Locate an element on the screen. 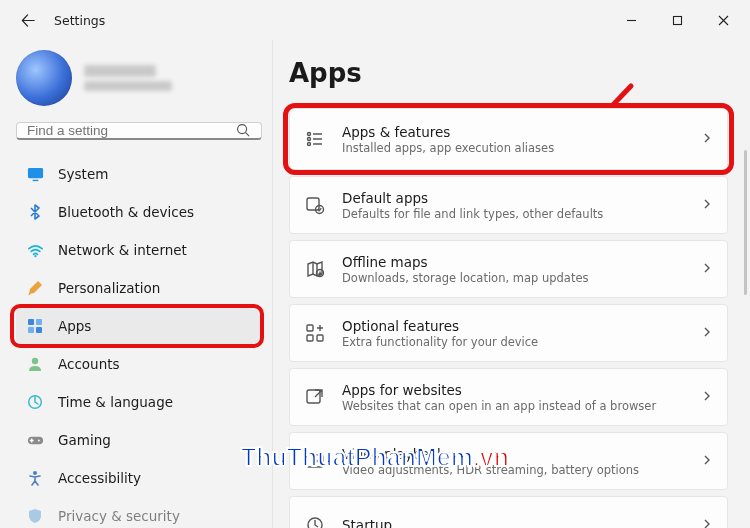 This screenshot has height=528, width=750. card-title: Startup is located at coordinates (514, 522).